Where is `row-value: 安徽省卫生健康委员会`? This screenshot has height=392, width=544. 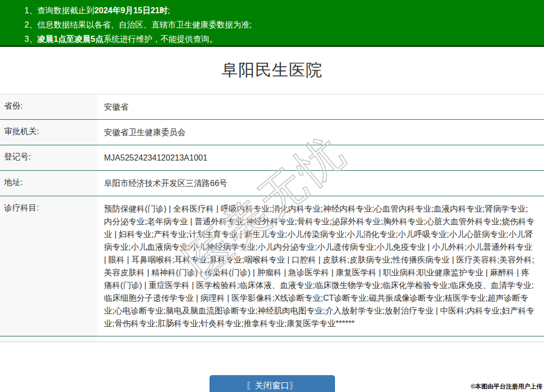 row-value: 安徽省卫生健康委员会 is located at coordinates (320, 133).